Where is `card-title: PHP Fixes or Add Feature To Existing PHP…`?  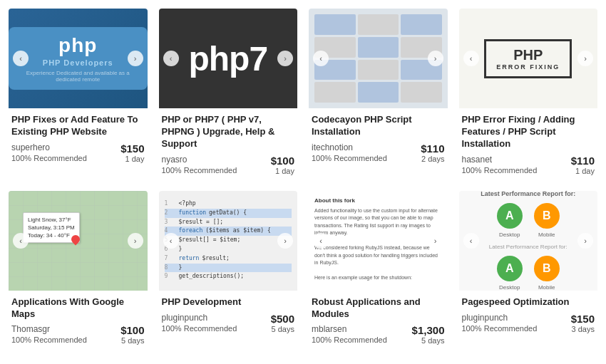 card-title: PHP Fixes or Add Feature To Existing PHP… is located at coordinates (78, 126).